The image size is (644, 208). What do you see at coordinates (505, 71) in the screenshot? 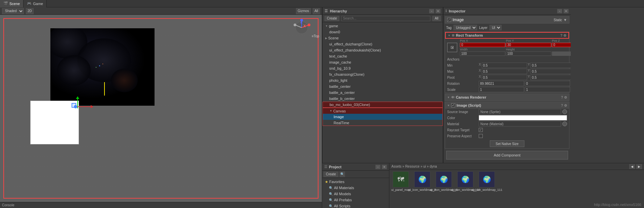
I see `anchor-max-x` at bounding box center [505, 71].